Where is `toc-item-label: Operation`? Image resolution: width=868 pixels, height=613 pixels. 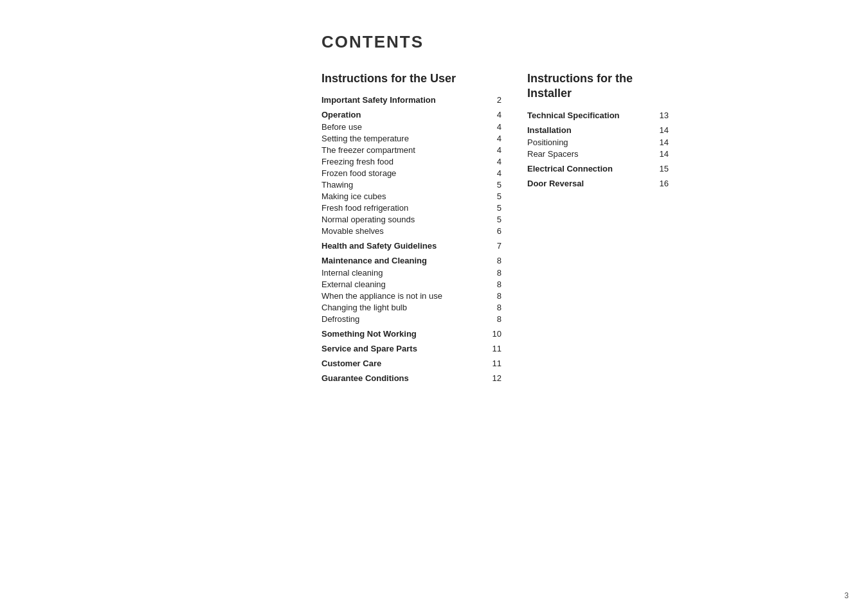 toc-item-label: Operation is located at coordinates (341, 114).